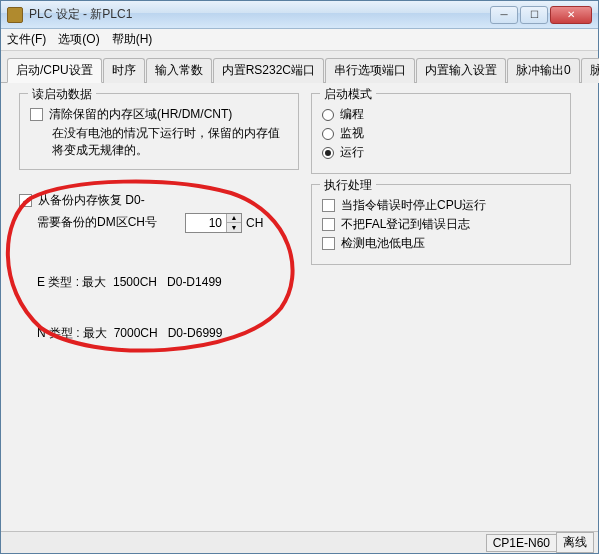 The width and height of the screenshot is (599, 554). I want to click on checkbox-no-fal-to-log, so click(328, 224).